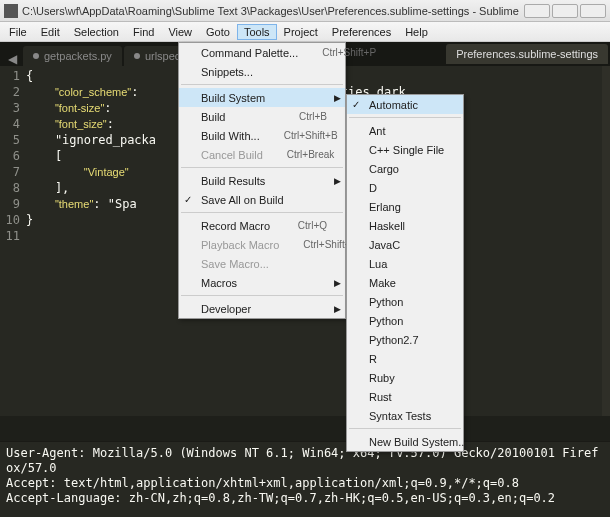 Image resolution: width=610 pixels, height=517 pixels. Describe the element at coordinates (262, 282) in the screenshot. I see `menu-item: Macros▶` at that location.